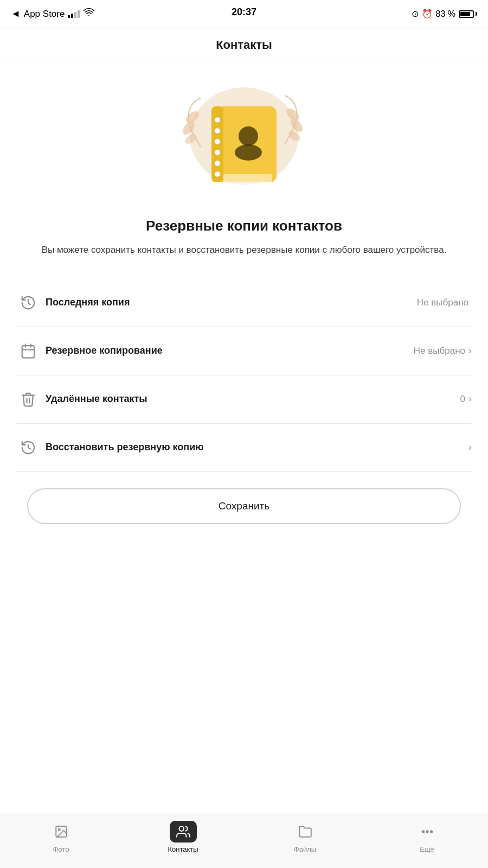 This screenshot has width=488, height=868. I want to click on tab-photos: Фото, so click(61, 837).